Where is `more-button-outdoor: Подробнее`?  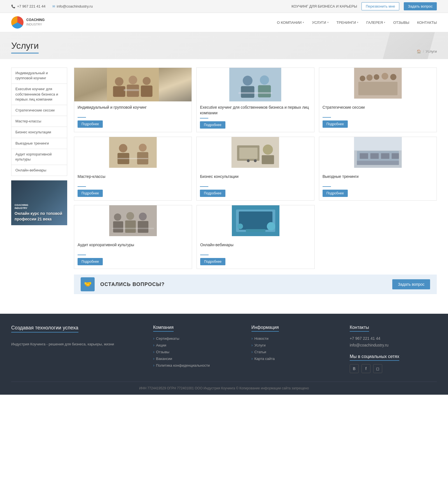
more-button-outdoor: Подробнее is located at coordinates (335, 193).